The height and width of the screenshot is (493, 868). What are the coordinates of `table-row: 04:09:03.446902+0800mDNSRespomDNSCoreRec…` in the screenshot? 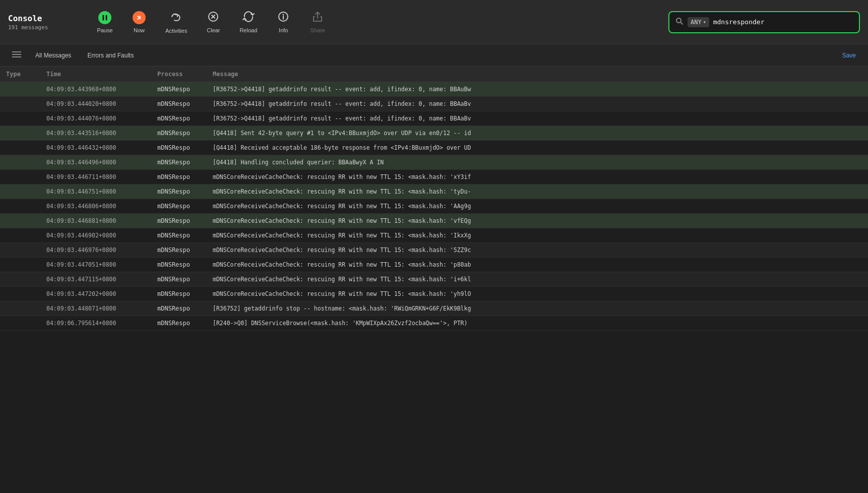 It's located at (434, 236).